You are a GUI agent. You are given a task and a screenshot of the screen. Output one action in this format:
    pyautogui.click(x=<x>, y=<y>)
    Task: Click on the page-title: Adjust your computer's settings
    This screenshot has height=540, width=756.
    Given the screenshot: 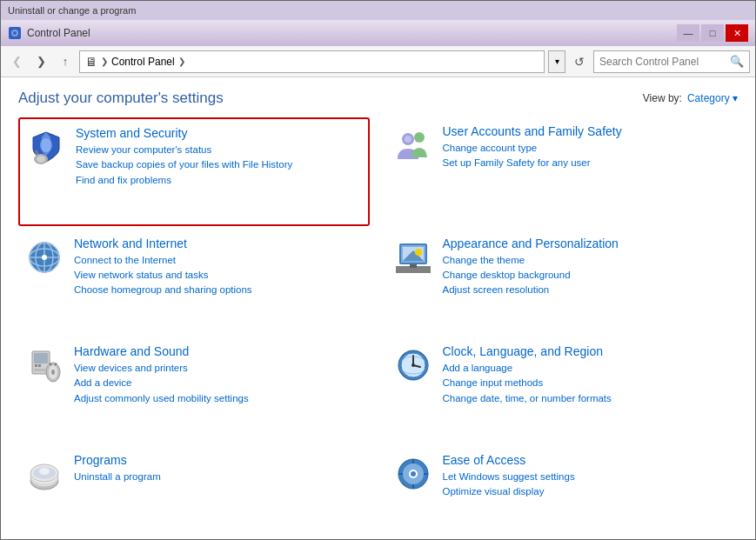 What is the action you would take?
    pyautogui.click(x=121, y=98)
    